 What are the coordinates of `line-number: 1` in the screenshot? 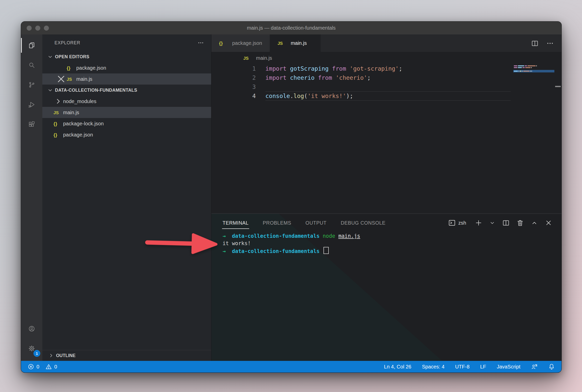 It's located at (234, 69).